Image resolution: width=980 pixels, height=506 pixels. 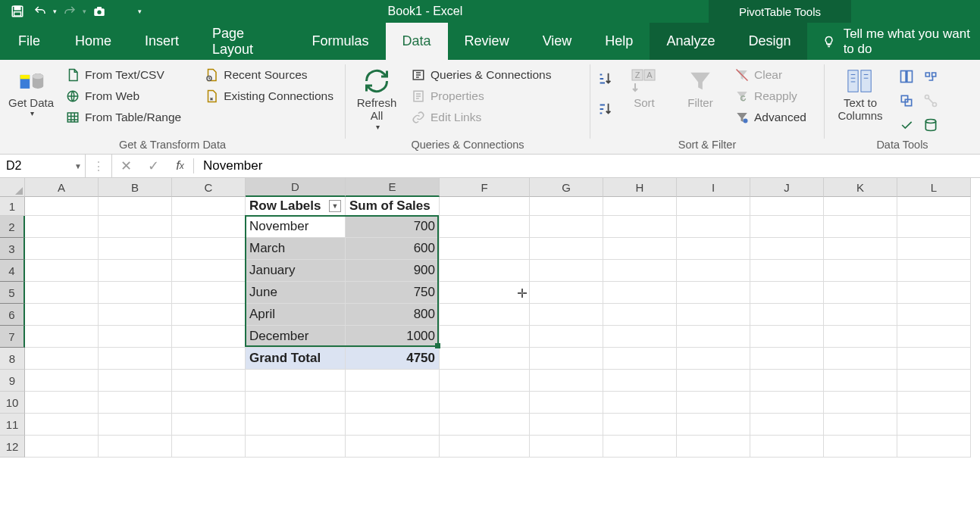 I want to click on cell: Row Labels▼, so click(x=296, y=206).